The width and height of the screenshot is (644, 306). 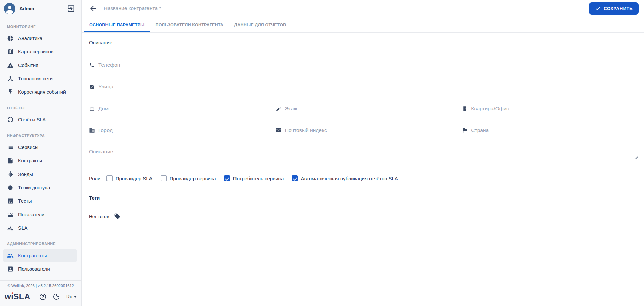 What do you see at coordinates (130, 178) in the screenshot?
I see `role-option-sla-provider: Провайдер SLA` at bounding box center [130, 178].